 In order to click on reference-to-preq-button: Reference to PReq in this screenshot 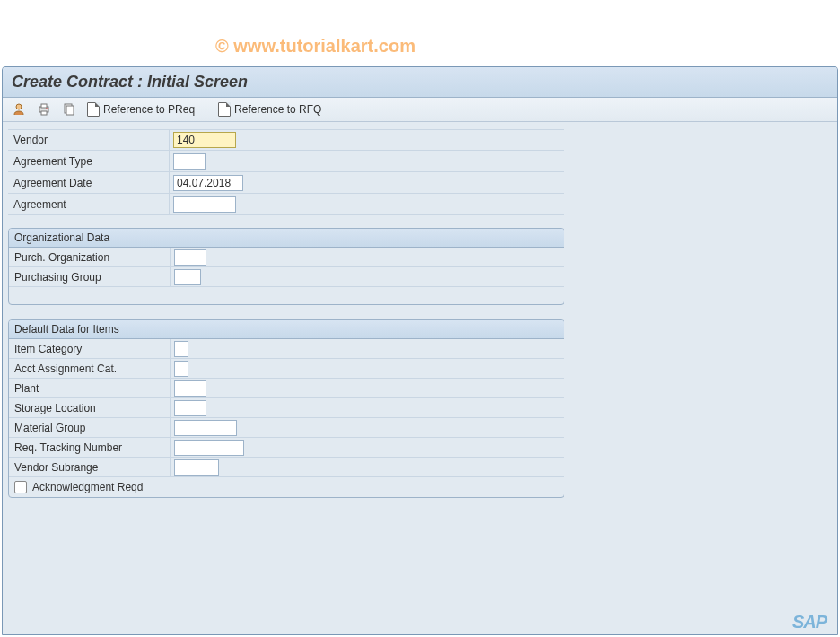, I will do `click(141, 109)`.